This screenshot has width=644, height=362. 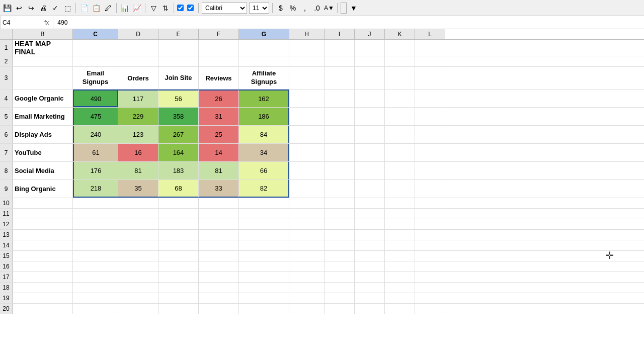 What do you see at coordinates (96, 266) in the screenshot?
I see `cell-C16` at bounding box center [96, 266].